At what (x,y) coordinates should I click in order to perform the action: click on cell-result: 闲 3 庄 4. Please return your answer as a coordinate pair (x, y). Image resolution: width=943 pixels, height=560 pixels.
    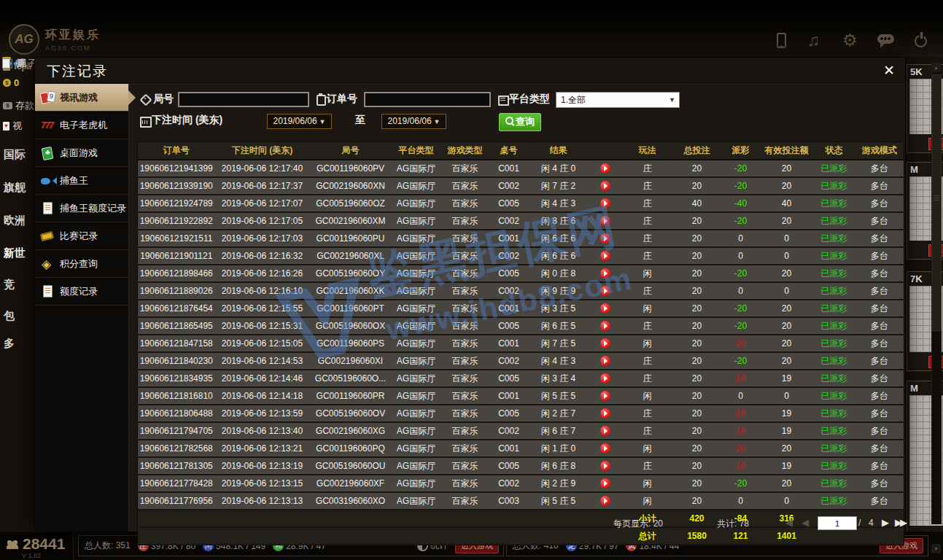
    Looking at the image, I should click on (559, 378).